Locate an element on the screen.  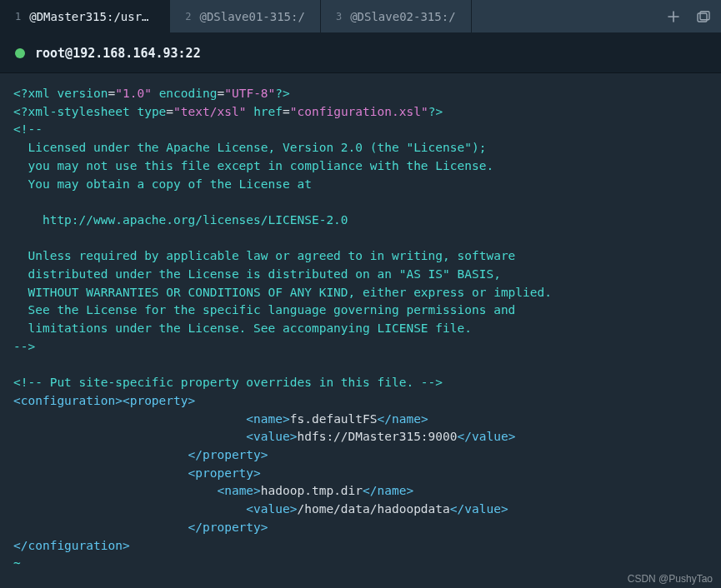
tab-label: @DMaster315:/usr/loc... is located at coordinates (92, 17).